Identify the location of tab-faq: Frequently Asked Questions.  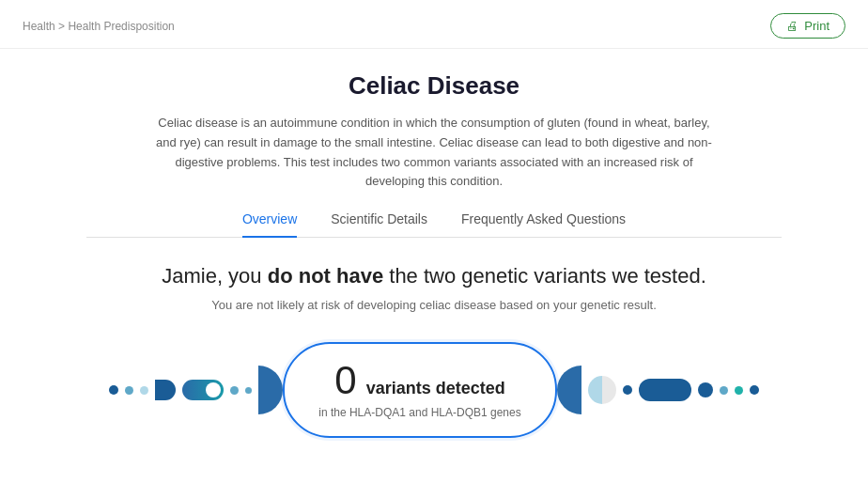
(543, 225).